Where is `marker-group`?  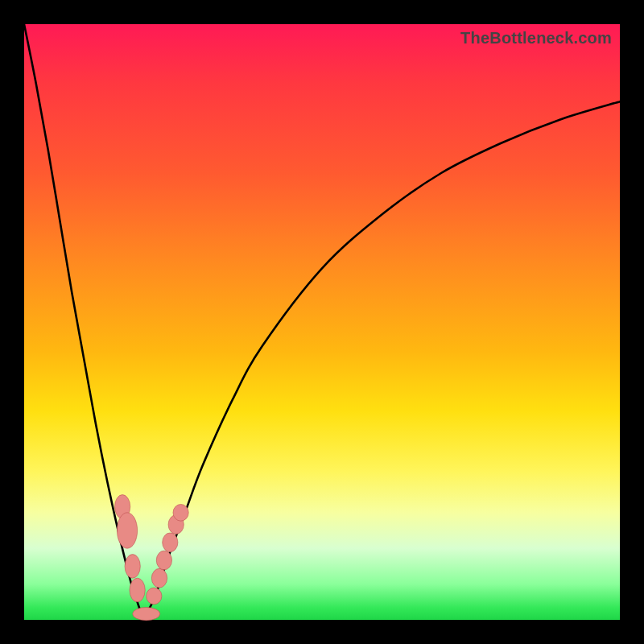
marker-group is located at coordinates (151, 558).